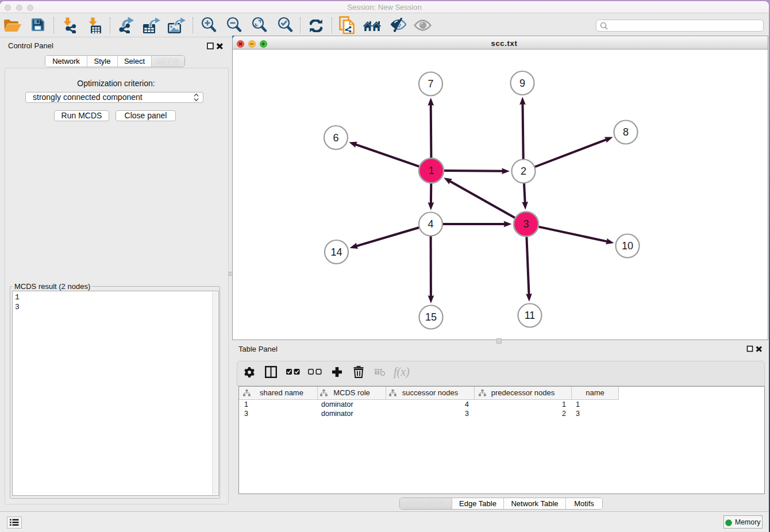  Describe the element at coordinates (626, 132) in the screenshot. I see `svg-text: 8` at that location.